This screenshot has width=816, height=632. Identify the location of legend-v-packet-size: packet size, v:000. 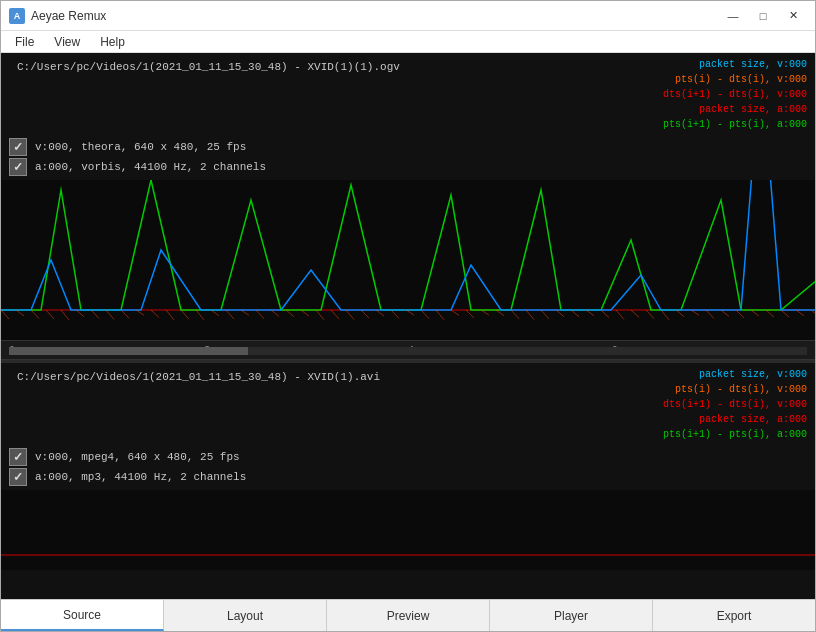
(735, 64).